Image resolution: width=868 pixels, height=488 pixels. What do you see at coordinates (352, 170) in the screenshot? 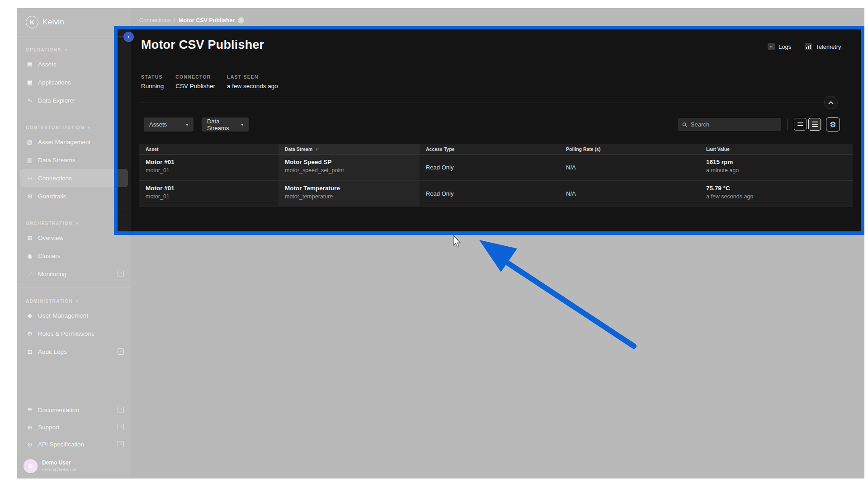
I see `stream-id: motor_speed_set_point` at bounding box center [352, 170].